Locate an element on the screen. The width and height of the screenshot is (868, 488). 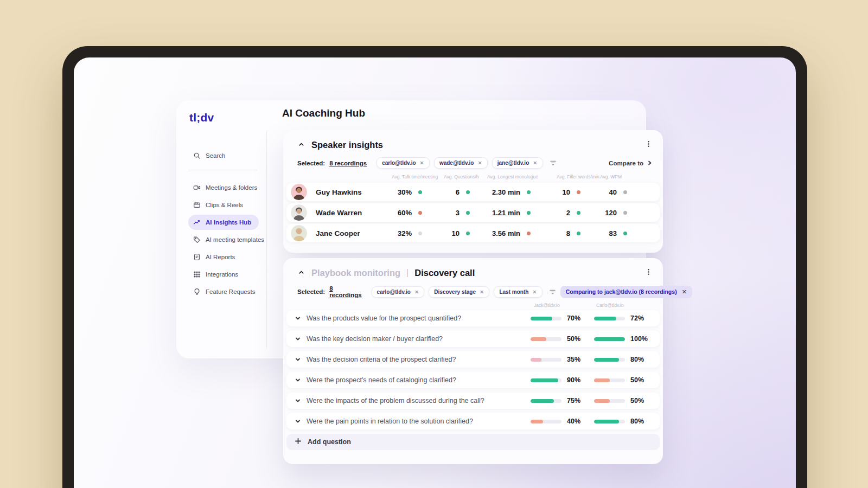
metric-value: 120 is located at coordinates (611, 213).